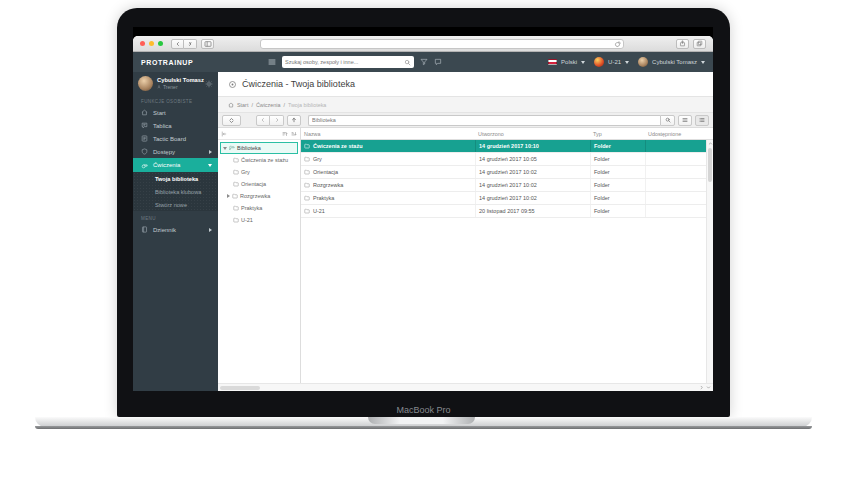 The width and height of the screenshot is (847, 479). I want to click on menu-toggle-button, so click(272, 62).